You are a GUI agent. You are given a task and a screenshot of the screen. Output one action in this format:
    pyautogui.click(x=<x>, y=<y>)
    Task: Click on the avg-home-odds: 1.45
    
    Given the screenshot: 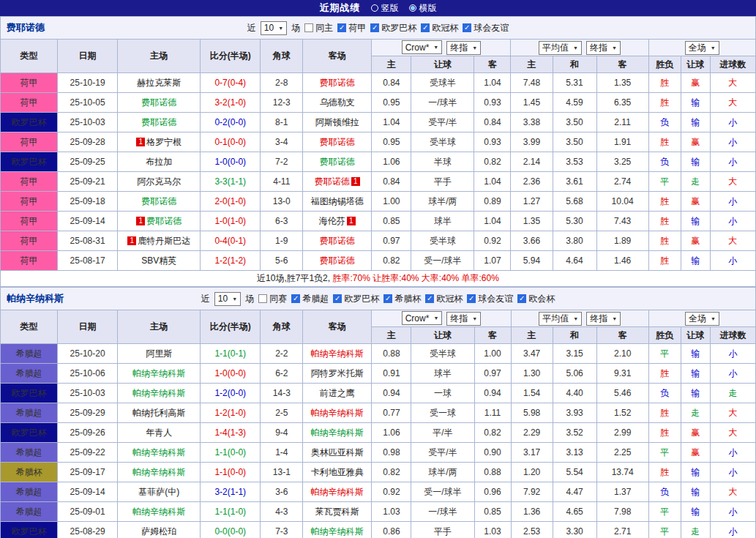 What is the action you would take?
    pyautogui.click(x=531, y=102)
    